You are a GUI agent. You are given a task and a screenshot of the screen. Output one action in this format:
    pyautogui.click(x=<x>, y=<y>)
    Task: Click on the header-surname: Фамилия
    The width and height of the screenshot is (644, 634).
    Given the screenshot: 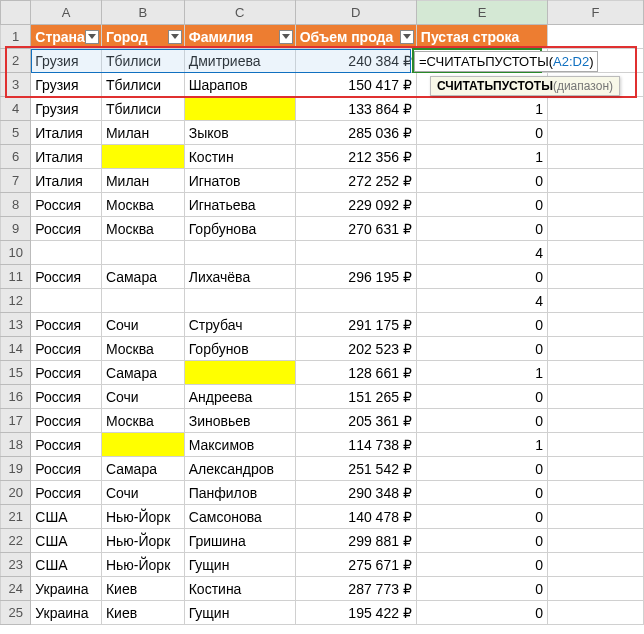 What is the action you would take?
    pyautogui.click(x=240, y=37)
    